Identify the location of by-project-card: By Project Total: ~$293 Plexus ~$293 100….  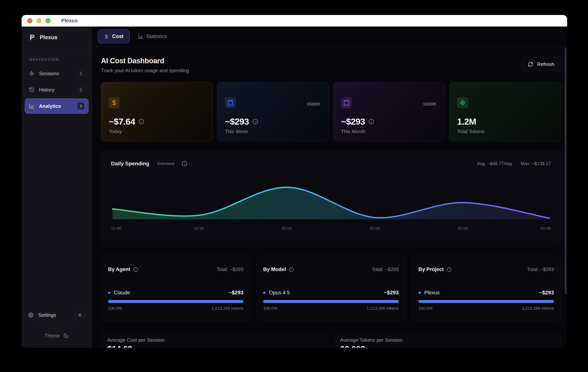
(486, 288).